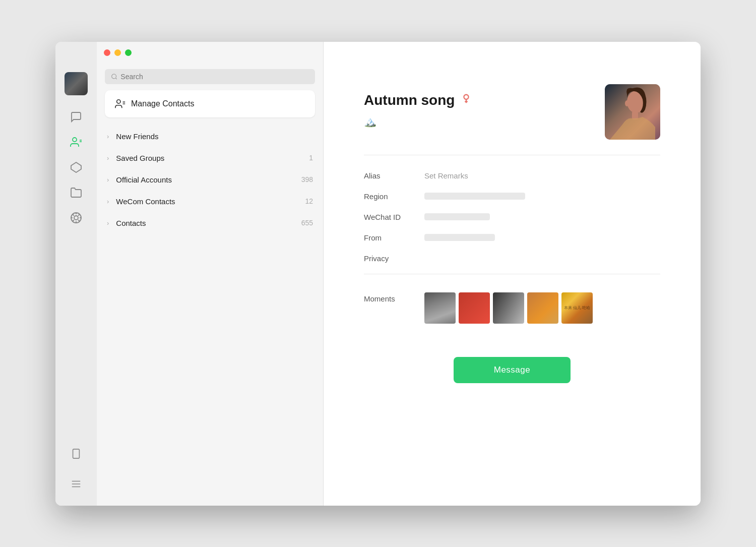 This screenshot has height=547, width=756. I want to click on wechatid-placeholder, so click(457, 217).